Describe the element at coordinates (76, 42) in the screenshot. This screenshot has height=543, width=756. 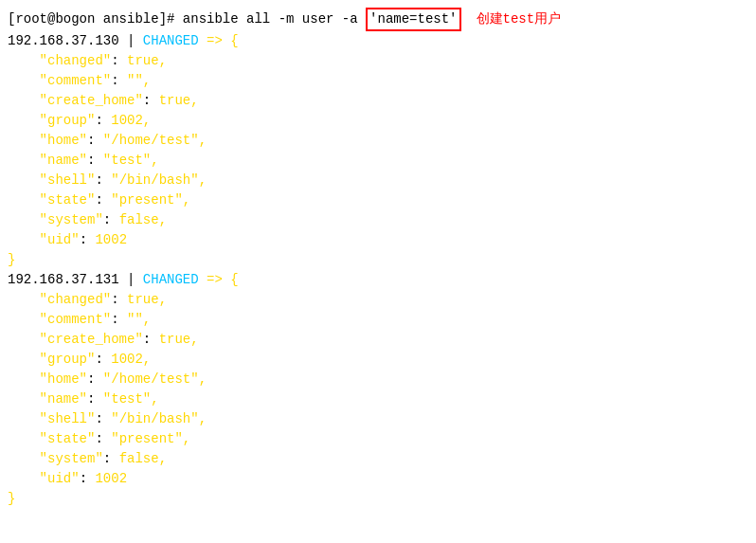
I see `host-ip: 192.168.37.130 |` at that location.